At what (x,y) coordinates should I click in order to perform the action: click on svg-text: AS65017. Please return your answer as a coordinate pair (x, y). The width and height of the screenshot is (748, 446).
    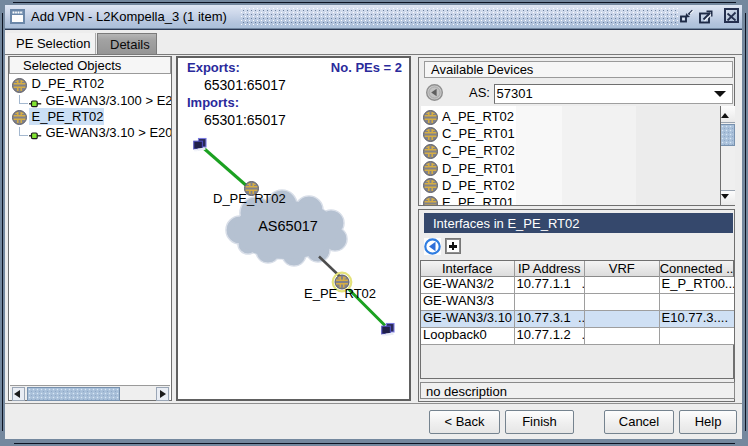
    Looking at the image, I should click on (288, 226).